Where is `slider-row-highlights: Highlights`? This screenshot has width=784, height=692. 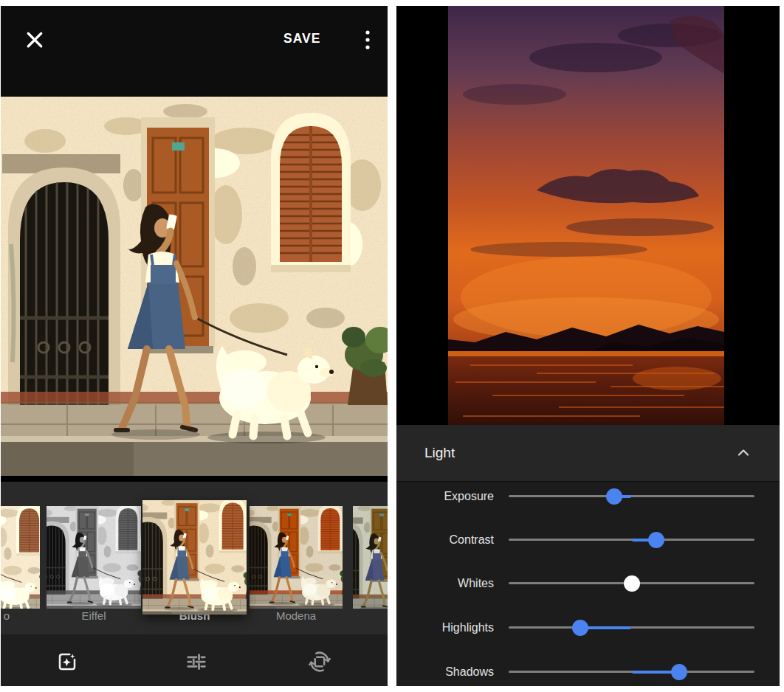
slider-row-highlights: Highlights is located at coordinates (588, 628).